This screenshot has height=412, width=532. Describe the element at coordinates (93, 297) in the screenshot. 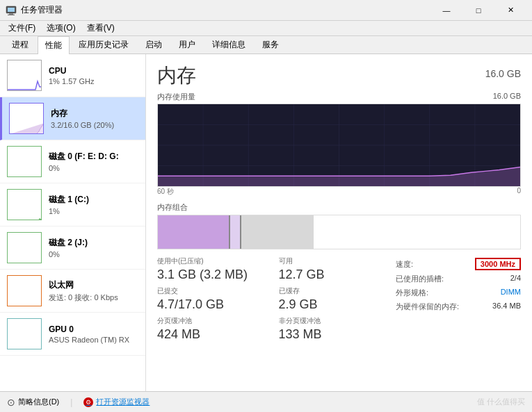

I see `ethernet-subtitle: 发送: 0 接收: 0 Kbps` at that location.